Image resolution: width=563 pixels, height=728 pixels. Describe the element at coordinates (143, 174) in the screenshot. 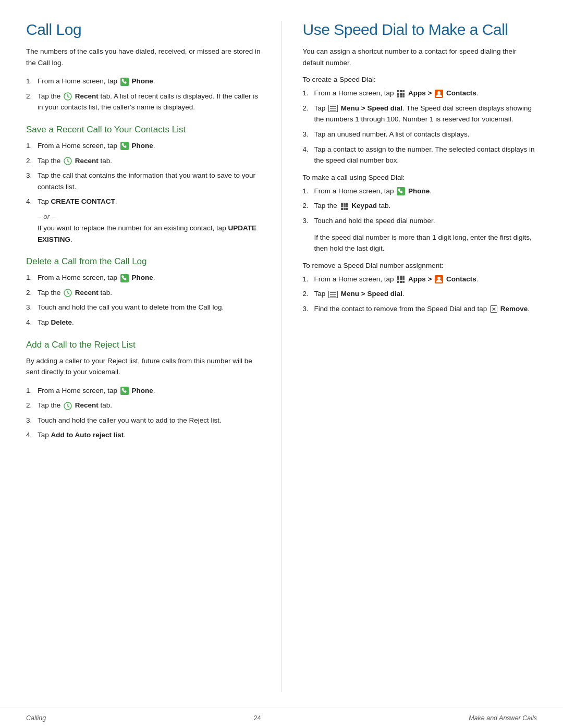

I see `section1-steps: 1. From a Home screen, tap Phone. 2. Tap…` at that location.